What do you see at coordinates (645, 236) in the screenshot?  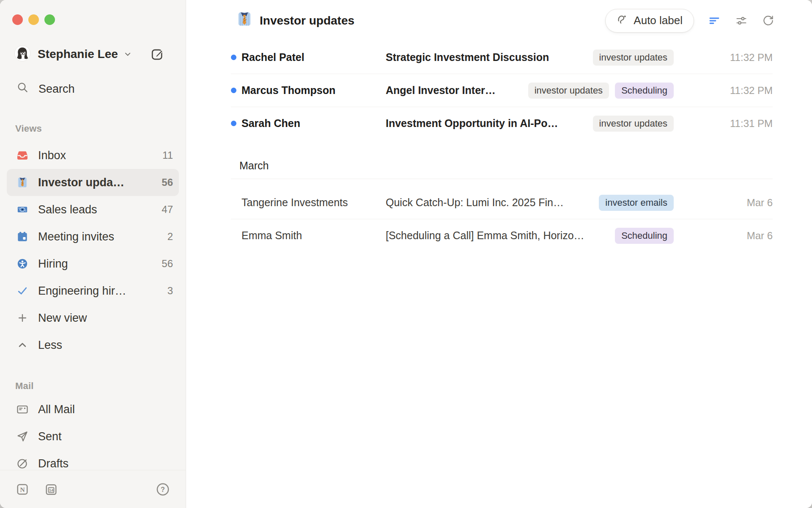 I see `email-tags: Scheduling` at bounding box center [645, 236].